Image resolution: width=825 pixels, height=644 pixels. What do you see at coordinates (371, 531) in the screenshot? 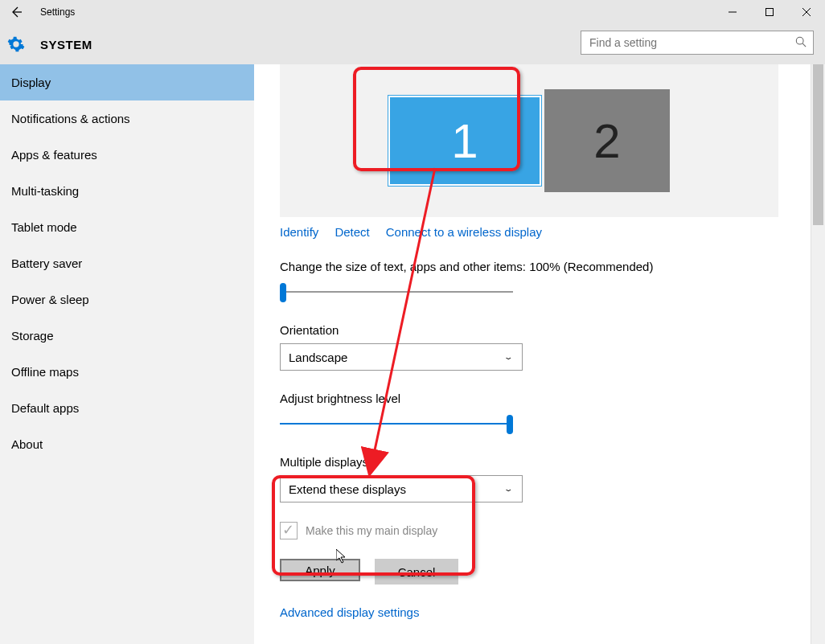
I see `main-display-label: Make this my main display` at bounding box center [371, 531].